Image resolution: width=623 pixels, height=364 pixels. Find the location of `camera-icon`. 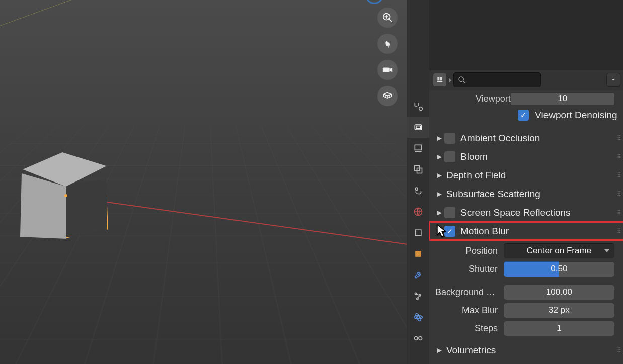

camera-icon is located at coordinates (387, 70).